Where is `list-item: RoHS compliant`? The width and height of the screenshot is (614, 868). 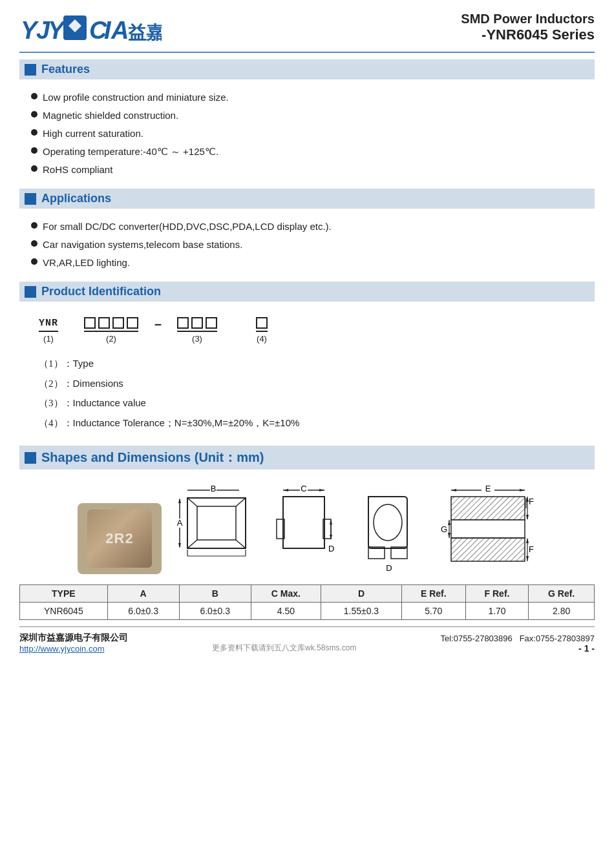
list-item: RoHS compliant is located at coordinates (313, 169).